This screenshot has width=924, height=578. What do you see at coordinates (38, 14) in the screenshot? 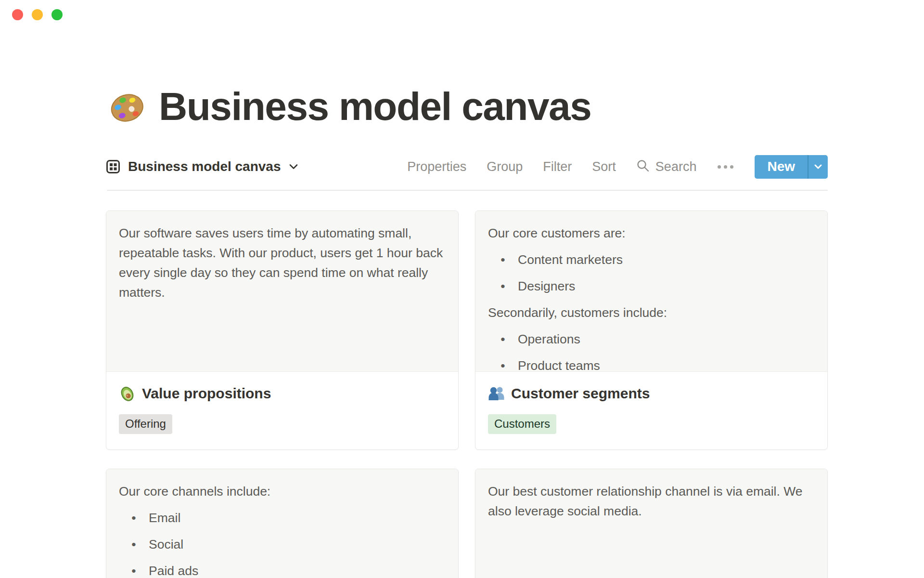
I see `window-controls` at bounding box center [38, 14].